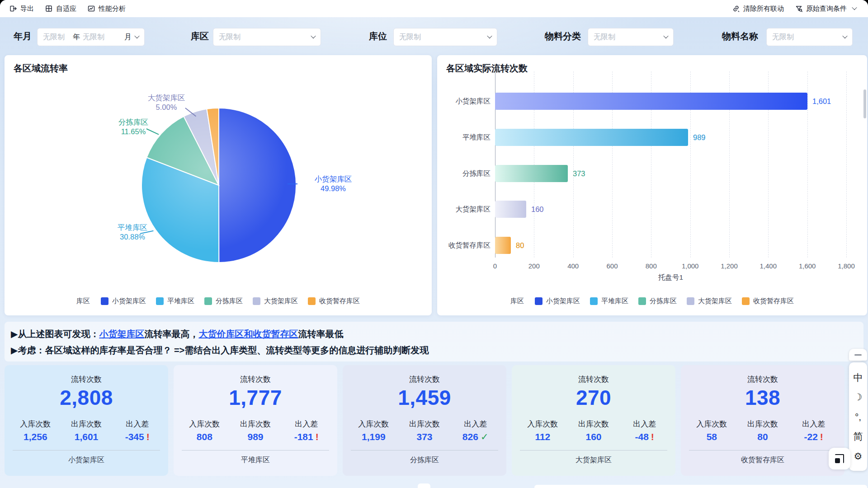  I want to click on ime-simplified-chinese-button: 简, so click(858, 436).